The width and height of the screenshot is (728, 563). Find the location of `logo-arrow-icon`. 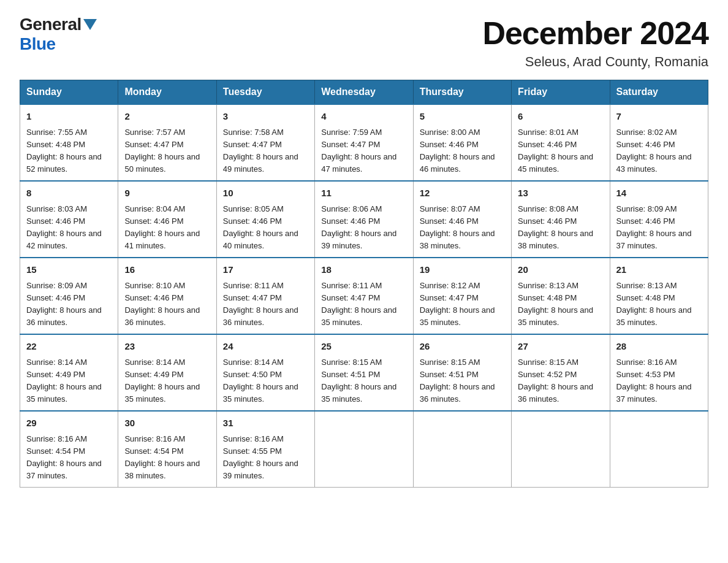

logo-arrow-icon is located at coordinates (90, 26).